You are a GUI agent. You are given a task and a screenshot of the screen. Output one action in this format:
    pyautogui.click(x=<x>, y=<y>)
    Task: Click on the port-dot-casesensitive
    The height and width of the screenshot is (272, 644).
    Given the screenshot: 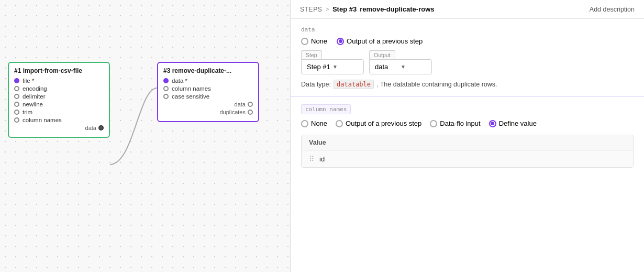 What is the action you would take?
    pyautogui.click(x=166, y=96)
    